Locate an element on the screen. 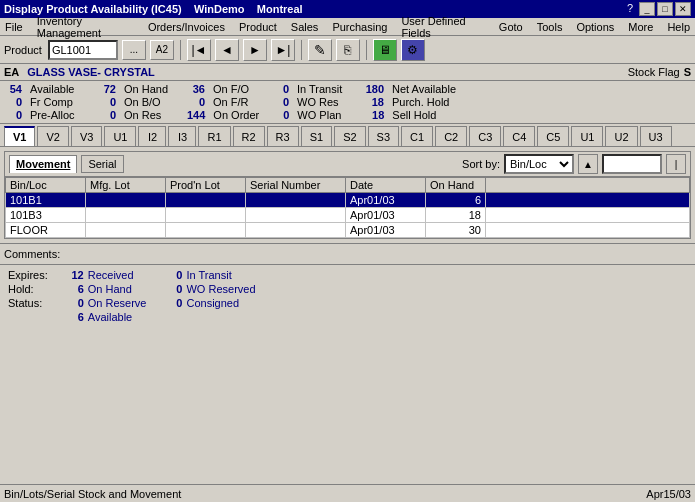 This screenshot has height=502, width=695. menu-sales: Sales is located at coordinates (305, 27).